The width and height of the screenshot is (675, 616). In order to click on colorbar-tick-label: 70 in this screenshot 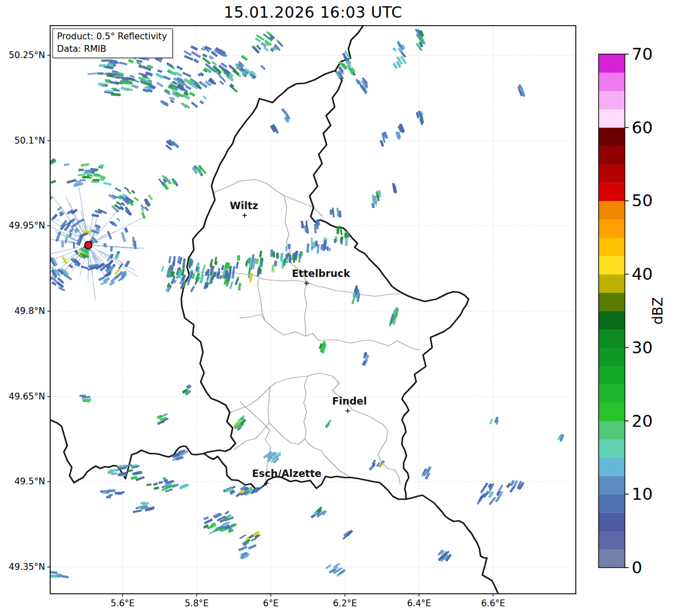, I will do `click(642, 54)`.